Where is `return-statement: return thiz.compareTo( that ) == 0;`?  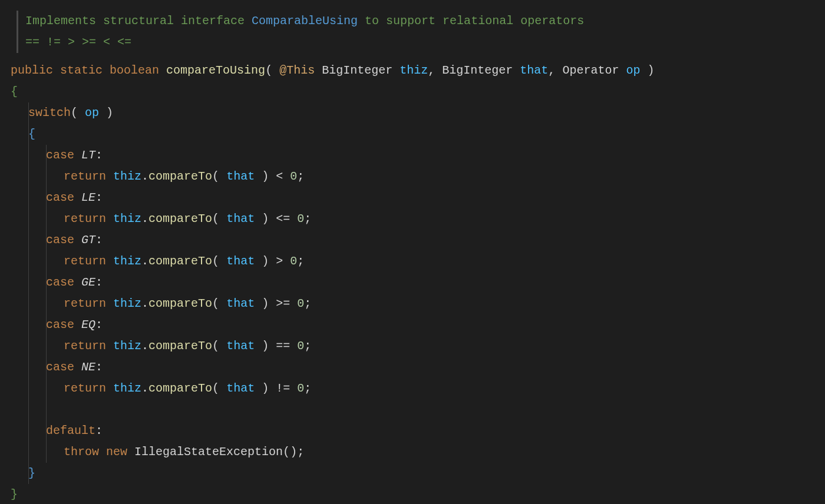
return-statement: return thiz.compareTo( that ) == 0; is located at coordinates (412, 346).